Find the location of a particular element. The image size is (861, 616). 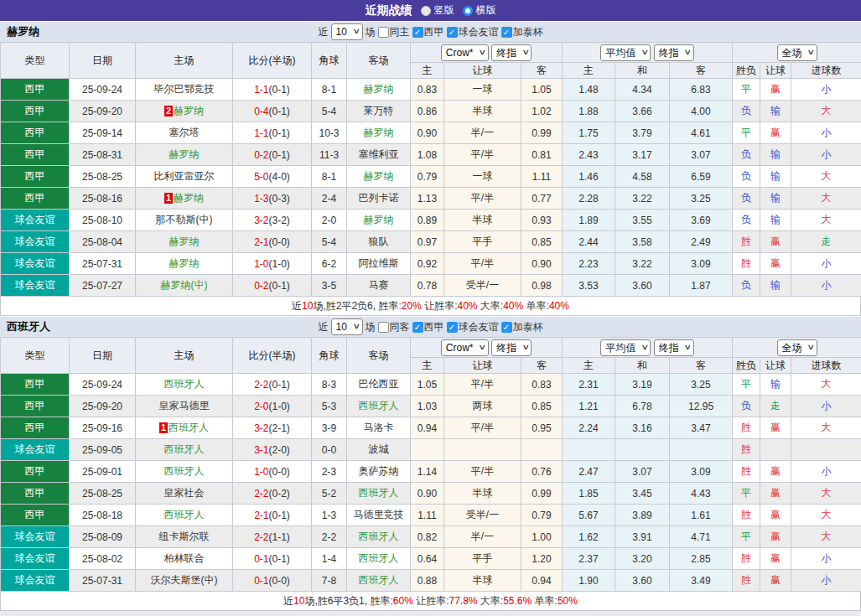

average-odds-cell: 2.47 is located at coordinates (589, 472).